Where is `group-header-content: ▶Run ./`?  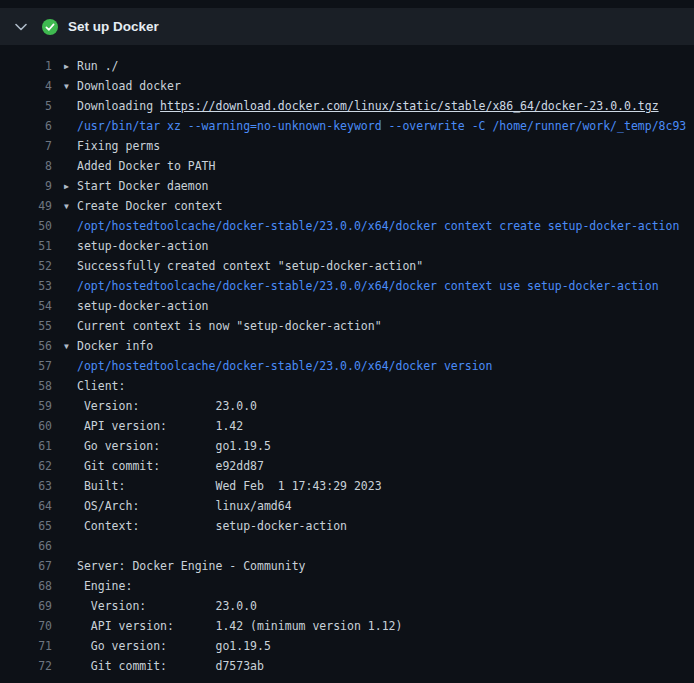
group-header-content: ▶Run ./ is located at coordinates (92, 66).